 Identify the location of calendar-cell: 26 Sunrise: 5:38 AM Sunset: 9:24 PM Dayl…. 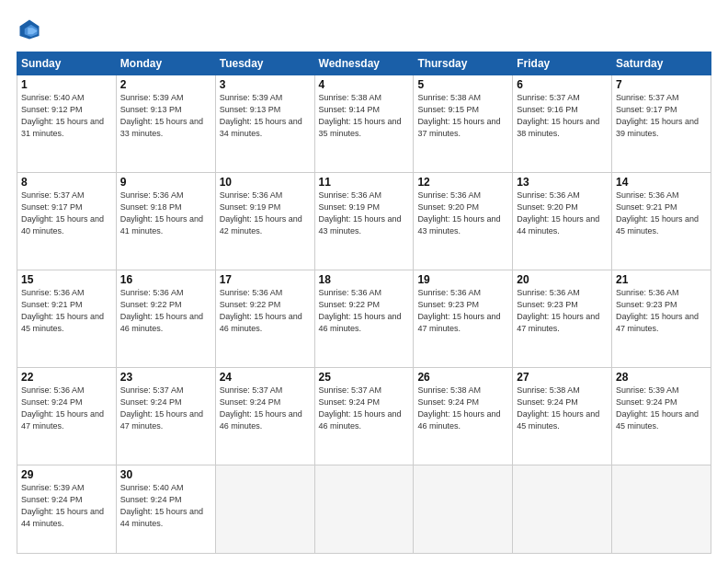
(463, 417).